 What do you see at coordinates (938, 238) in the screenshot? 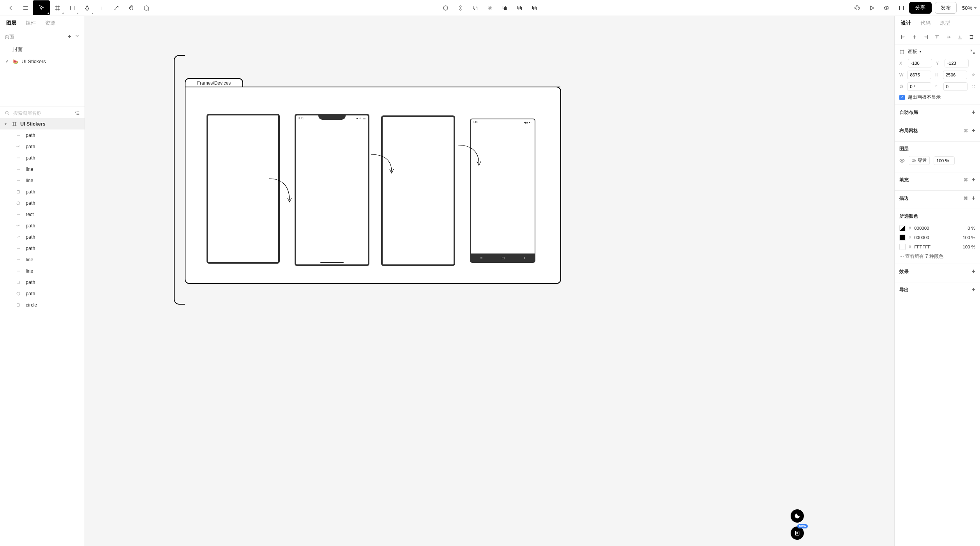
I see `color-row: #000000100 %` at bounding box center [938, 238].